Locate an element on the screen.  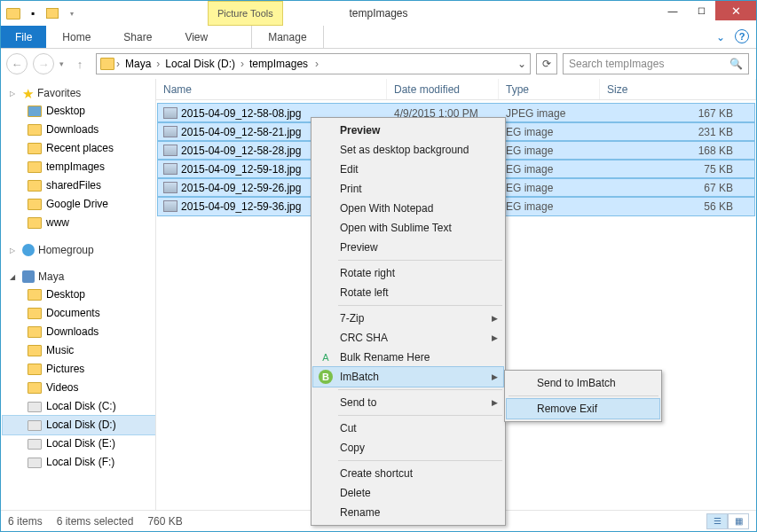
up-button: ↑ is located at coordinates (80, 64).